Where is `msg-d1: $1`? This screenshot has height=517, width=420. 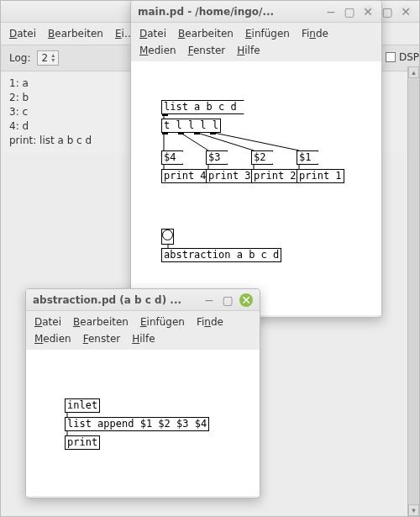 msg-d1: $1 is located at coordinates (307, 158).